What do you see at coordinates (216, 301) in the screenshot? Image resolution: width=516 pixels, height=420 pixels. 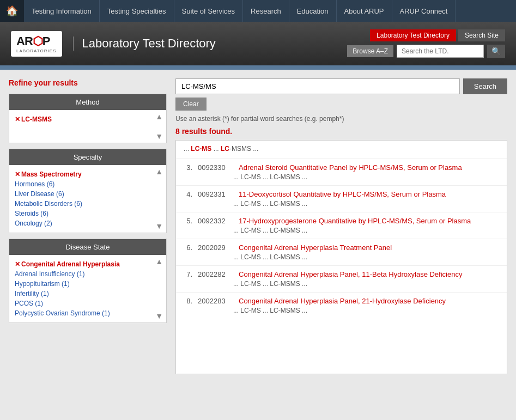 I see `result-code: 2002283` at bounding box center [216, 301].